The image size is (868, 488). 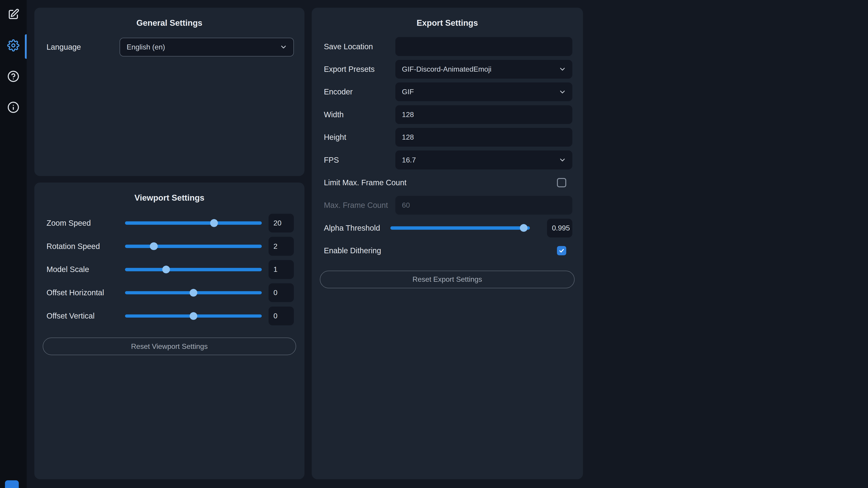 What do you see at coordinates (13, 107) in the screenshot?
I see `info-icon` at bounding box center [13, 107].